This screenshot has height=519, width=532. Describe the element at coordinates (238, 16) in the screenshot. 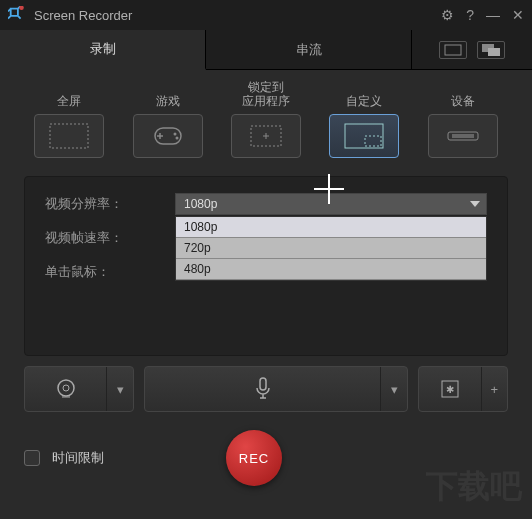

I see `app-title: Screen Recorder` at that location.